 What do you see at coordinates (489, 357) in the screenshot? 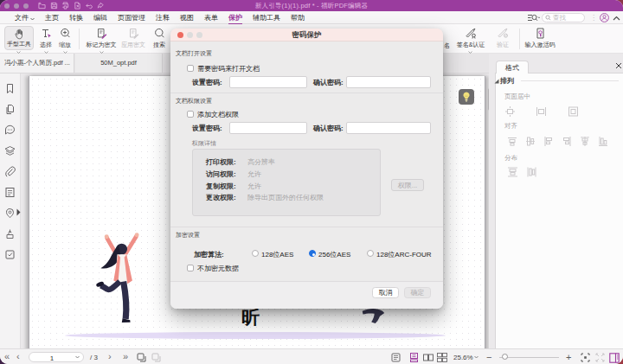
I see `zoom-out-button: −` at bounding box center [489, 357].